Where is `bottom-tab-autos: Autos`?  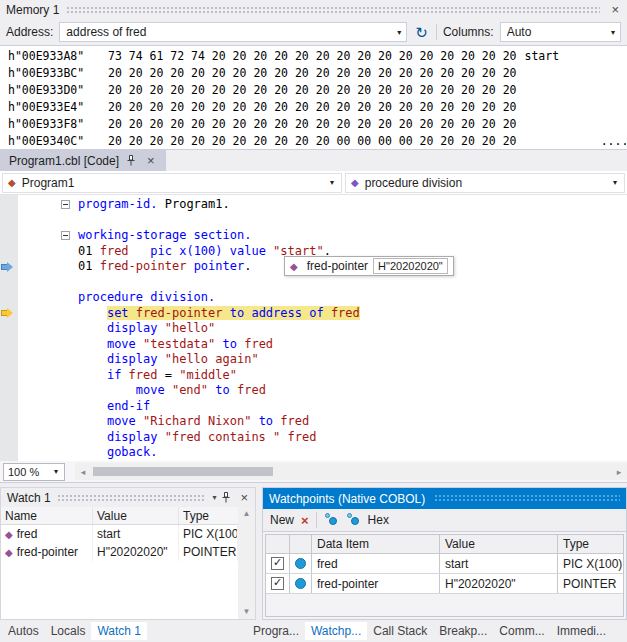 bottom-tab-autos: Autos is located at coordinates (24, 631).